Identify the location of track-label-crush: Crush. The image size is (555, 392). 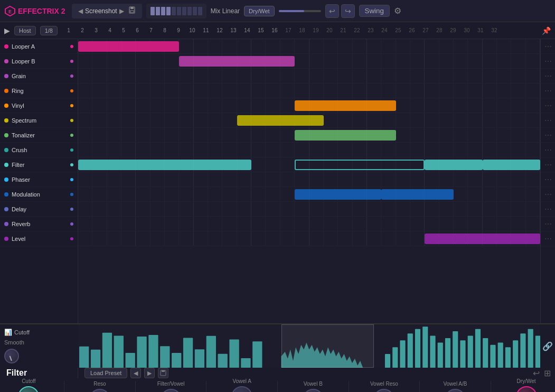
(39, 150).